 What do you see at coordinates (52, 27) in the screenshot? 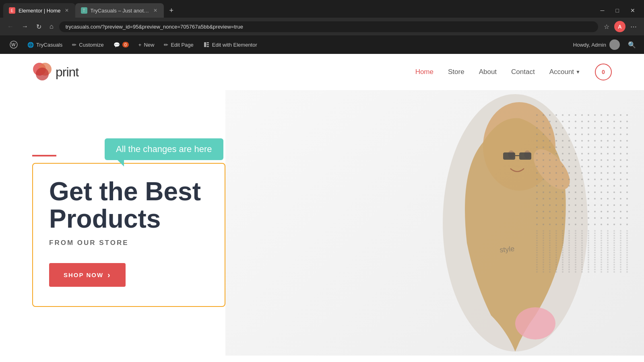
I see `home-nav-button: ⌂` at bounding box center [52, 27].